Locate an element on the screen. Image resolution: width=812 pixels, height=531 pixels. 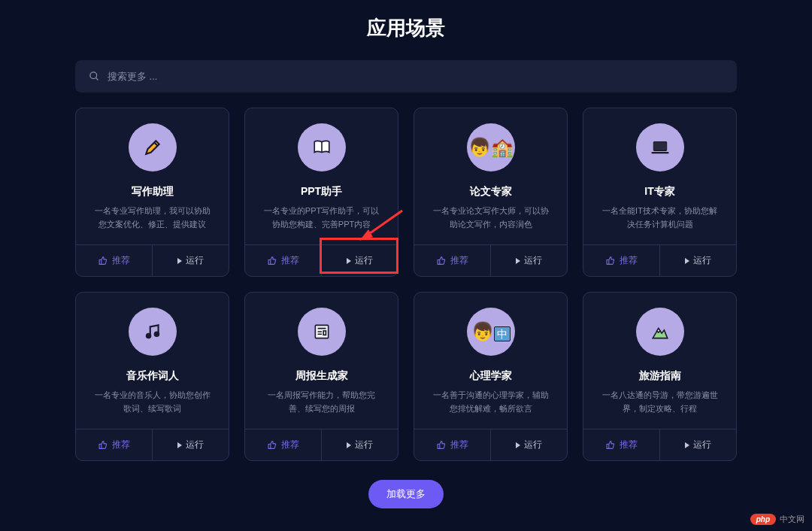
card-title: 写作助理 is located at coordinates (152, 192).